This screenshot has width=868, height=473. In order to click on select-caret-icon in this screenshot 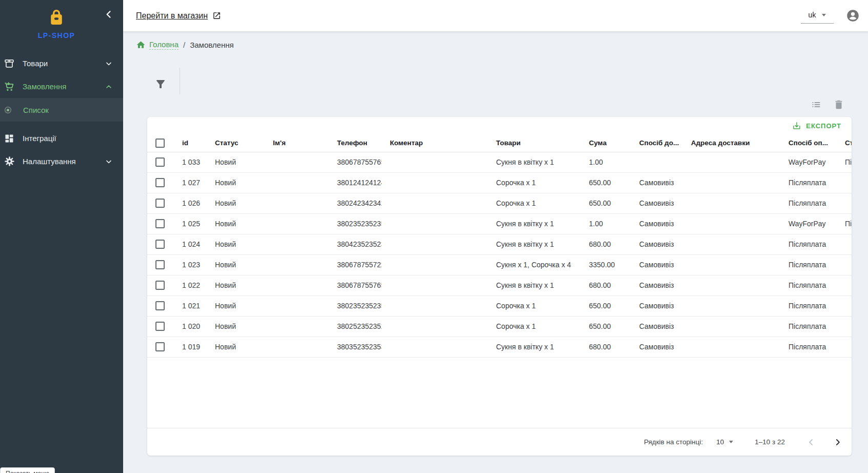, I will do `click(824, 15)`.